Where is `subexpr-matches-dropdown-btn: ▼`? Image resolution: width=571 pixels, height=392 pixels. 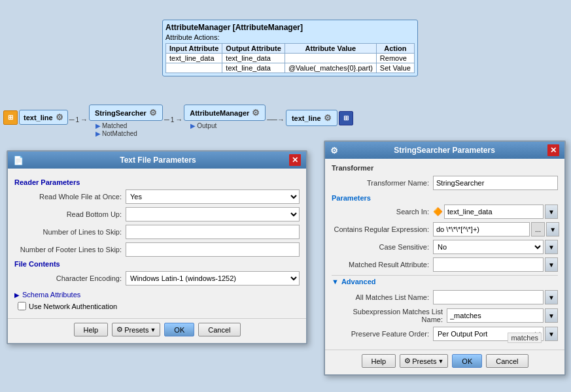 subexpr-matches-dropdown-btn: ▼ is located at coordinates (551, 316).